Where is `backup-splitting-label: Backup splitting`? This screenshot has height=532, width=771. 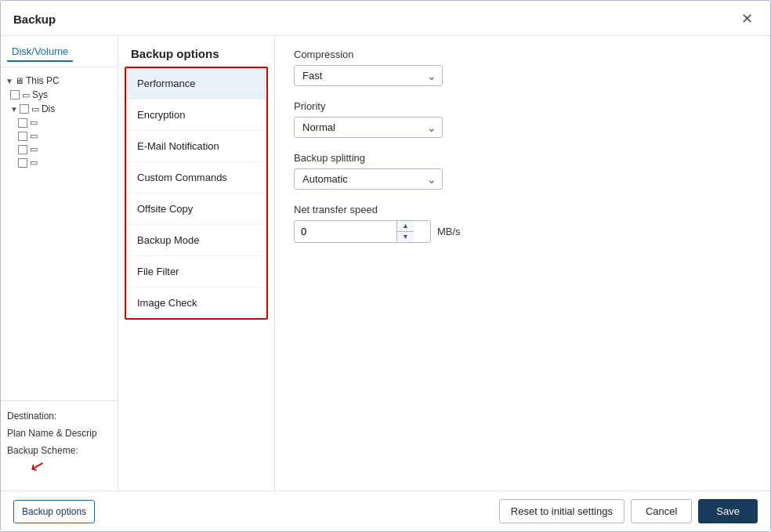 backup-splitting-label: Backup splitting is located at coordinates (523, 158).